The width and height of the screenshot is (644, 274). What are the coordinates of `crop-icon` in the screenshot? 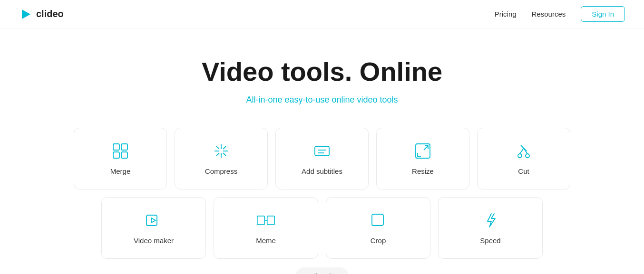 It's located at (378, 220).